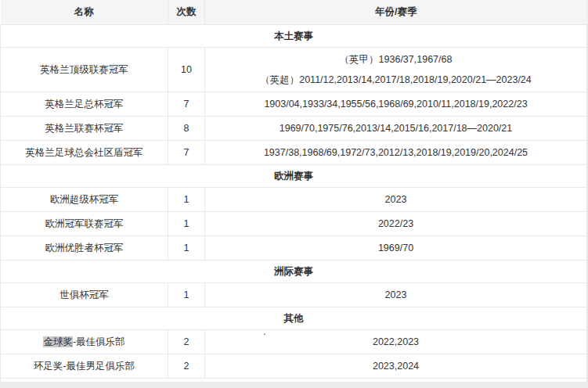  I want to click on trophy-name-cell: 英格兰足球总会社区盾冠军, so click(85, 152).